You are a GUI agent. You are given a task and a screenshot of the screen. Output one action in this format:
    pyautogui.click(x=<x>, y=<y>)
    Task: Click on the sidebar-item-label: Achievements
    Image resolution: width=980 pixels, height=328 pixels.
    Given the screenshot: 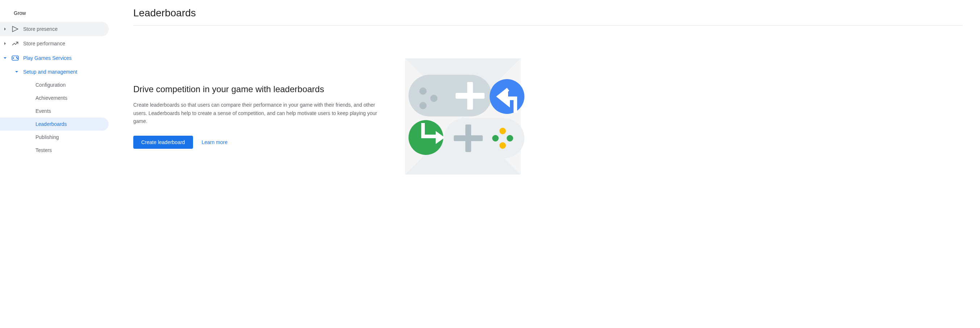 What is the action you would take?
    pyautogui.click(x=51, y=98)
    